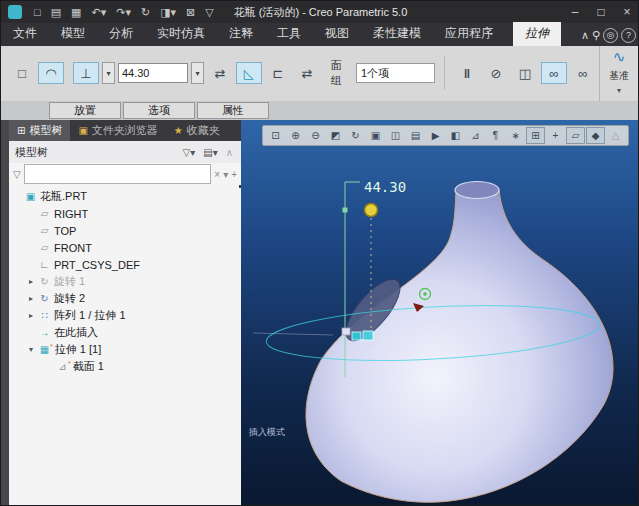 The height and width of the screenshot is (506, 639). What do you see at coordinates (585, 36) in the screenshot?
I see `collapse-ribbon-icon: ∧` at bounding box center [585, 36].